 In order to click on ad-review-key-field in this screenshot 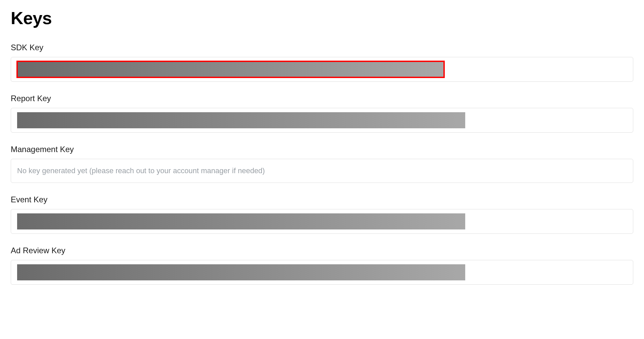, I will do `click(322, 272)`.